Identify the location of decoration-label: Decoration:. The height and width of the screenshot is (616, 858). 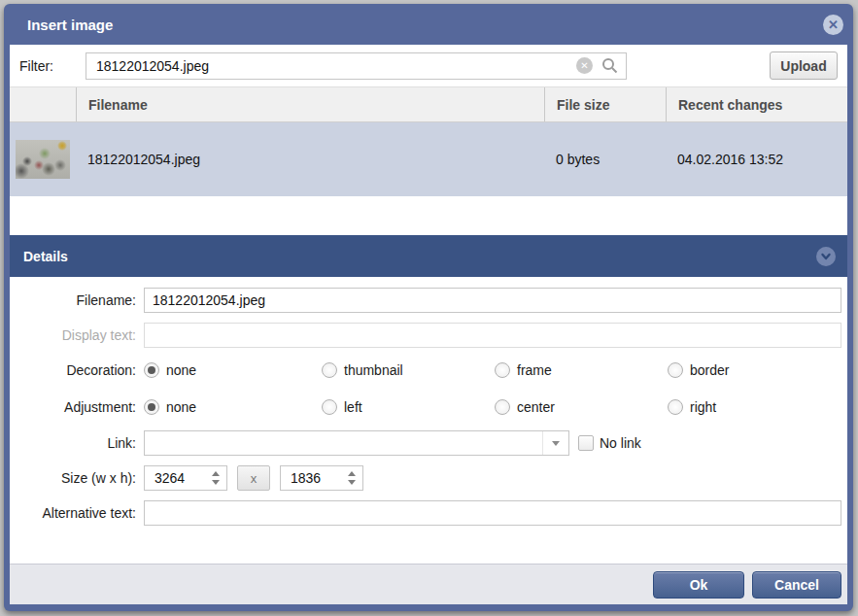
(73, 370).